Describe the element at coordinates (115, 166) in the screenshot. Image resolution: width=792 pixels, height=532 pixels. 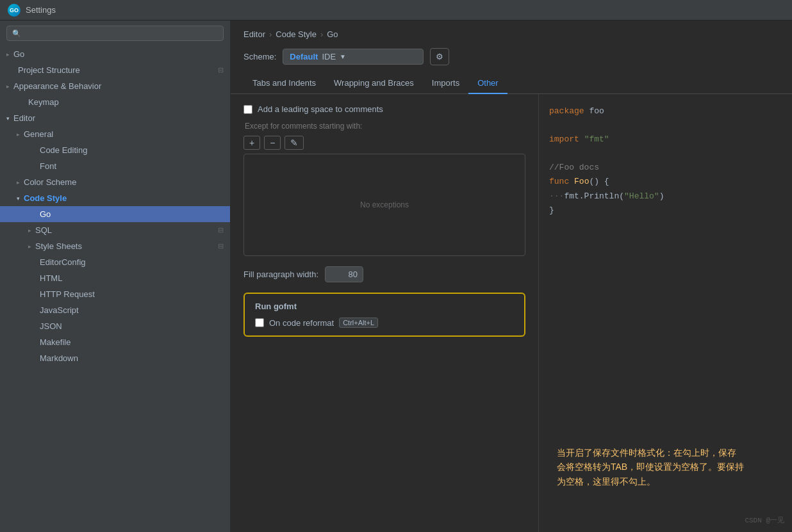
I see `sidebar-item-font: Font` at that location.